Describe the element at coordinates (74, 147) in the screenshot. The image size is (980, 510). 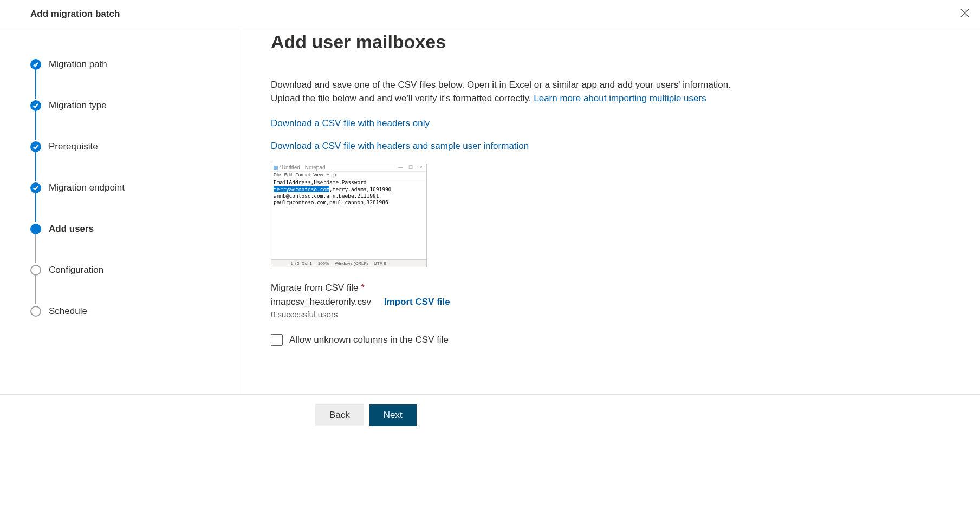
I see `step-label: Prerequisite` at that location.